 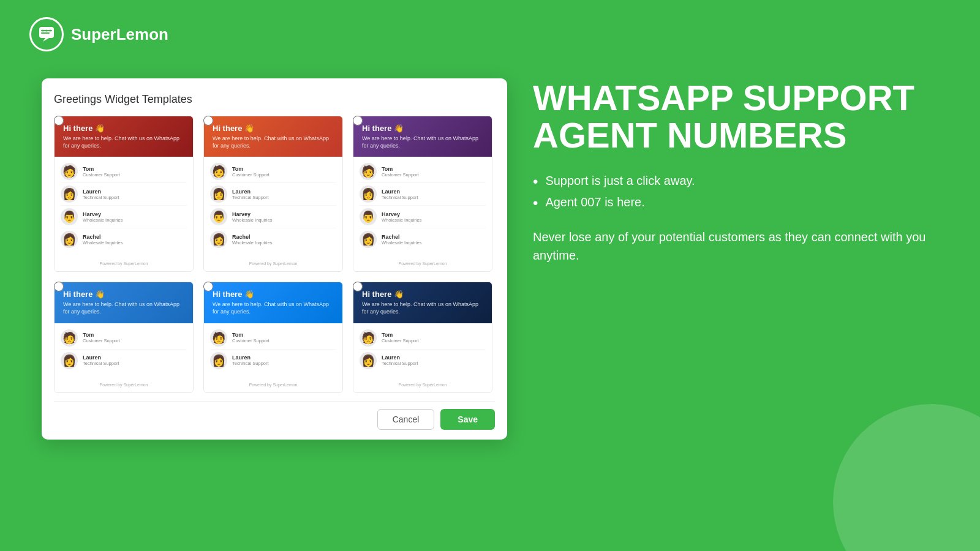 I want to click on template-card-4: Hi there 👋 We are here to help. Chat wit…, so click(x=124, y=337).